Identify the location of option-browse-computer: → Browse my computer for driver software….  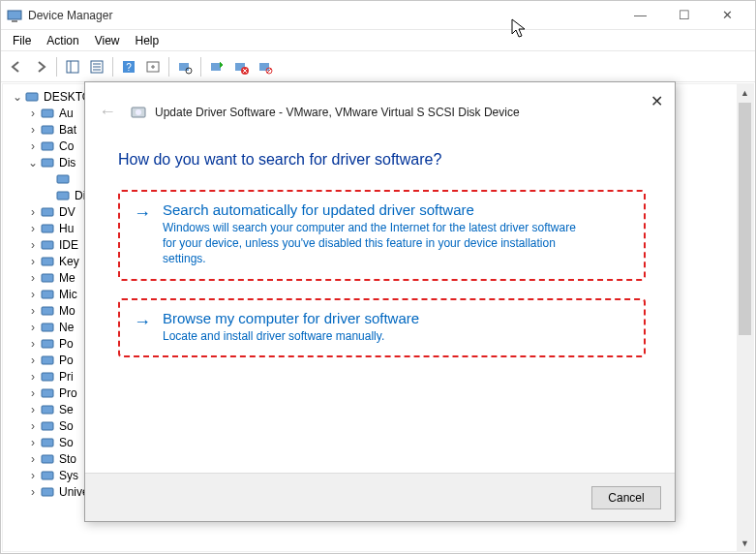
(381, 327).